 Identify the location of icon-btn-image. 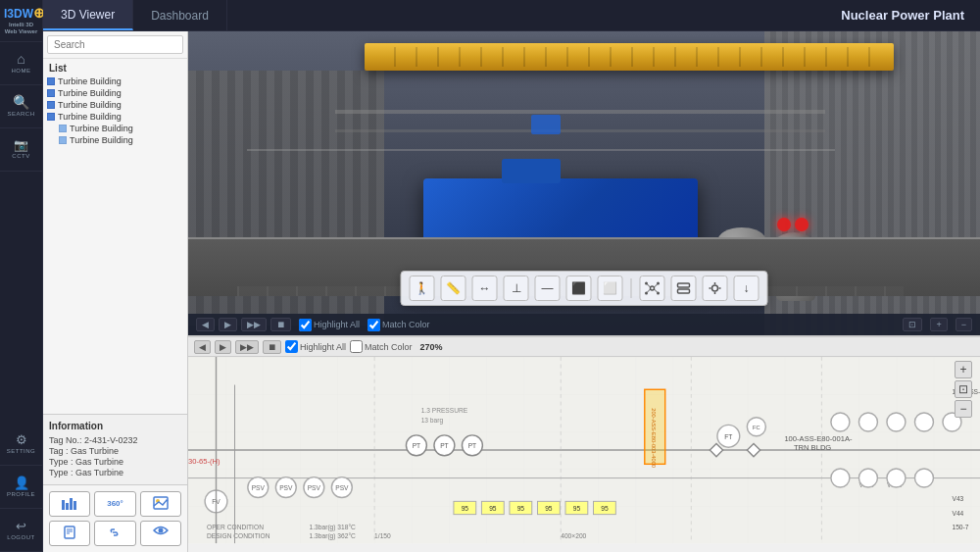
(161, 504).